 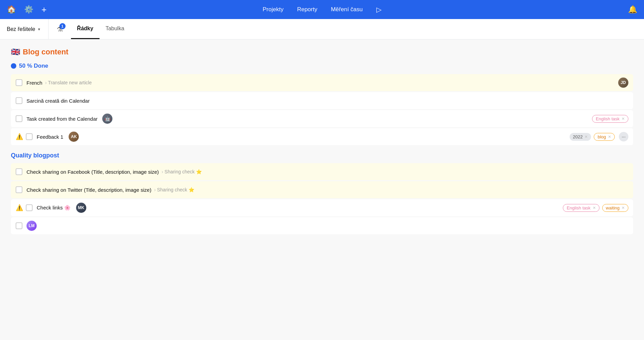 What do you see at coordinates (632, 10) in the screenshot?
I see `bell-icon: 🔔` at bounding box center [632, 10].